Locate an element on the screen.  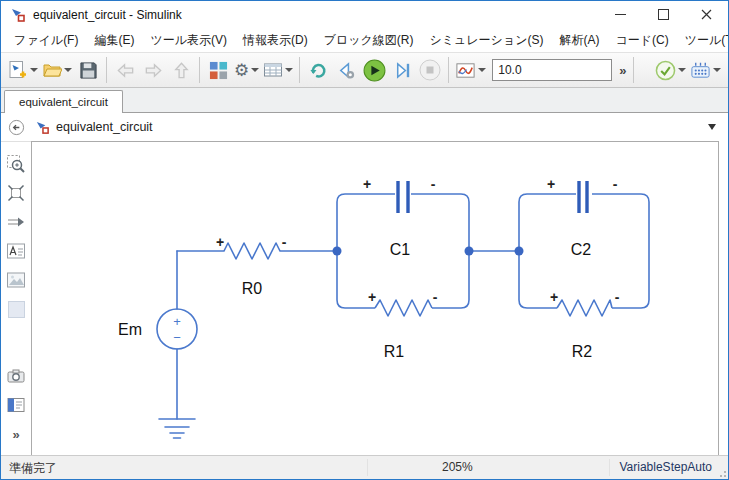
library-browser-icon is located at coordinates (218, 70).